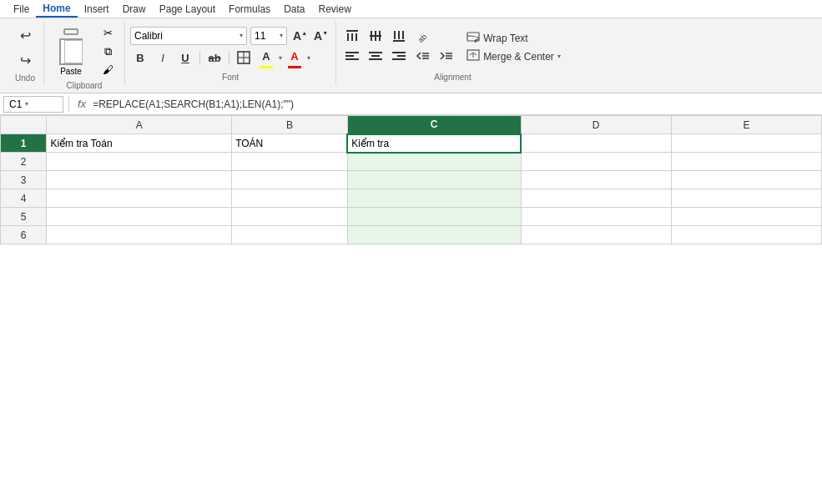  Describe the element at coordinates (281, 35) in the screenshot. I see `font-size-arrow: ▾` at that location.